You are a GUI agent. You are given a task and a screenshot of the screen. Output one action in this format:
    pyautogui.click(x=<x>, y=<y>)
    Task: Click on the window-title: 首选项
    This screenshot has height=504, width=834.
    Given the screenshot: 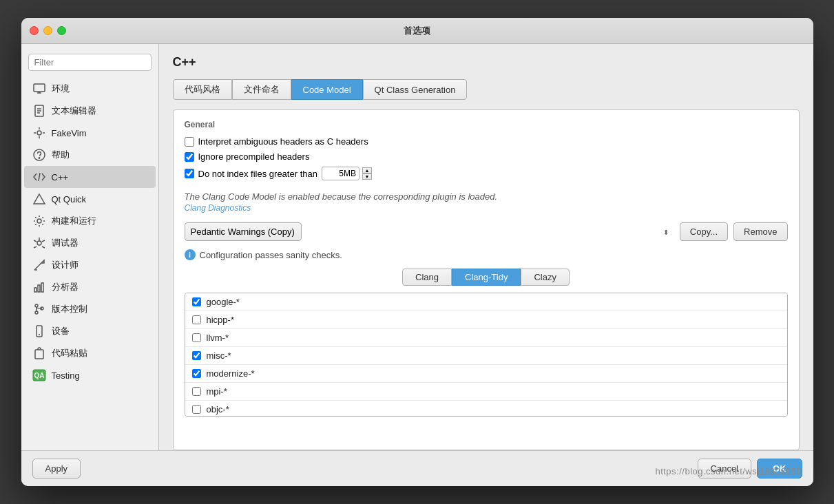 What is the action you would take?
    pyautogui.click(x=417, y=31)
    